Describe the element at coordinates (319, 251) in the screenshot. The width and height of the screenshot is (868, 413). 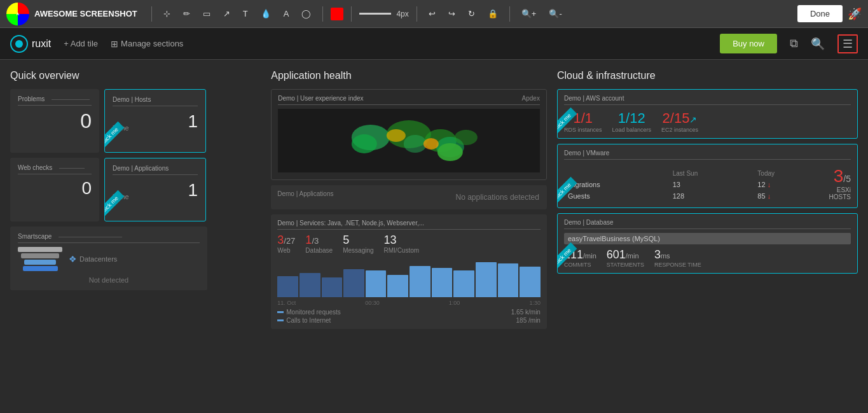
I see `db-label: Database` at that location.